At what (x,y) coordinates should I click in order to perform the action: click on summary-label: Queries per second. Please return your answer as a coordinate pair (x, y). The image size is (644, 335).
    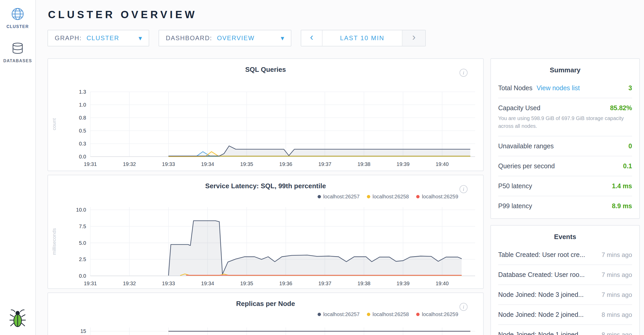
    Looking at the image, I should click on (526, 166).